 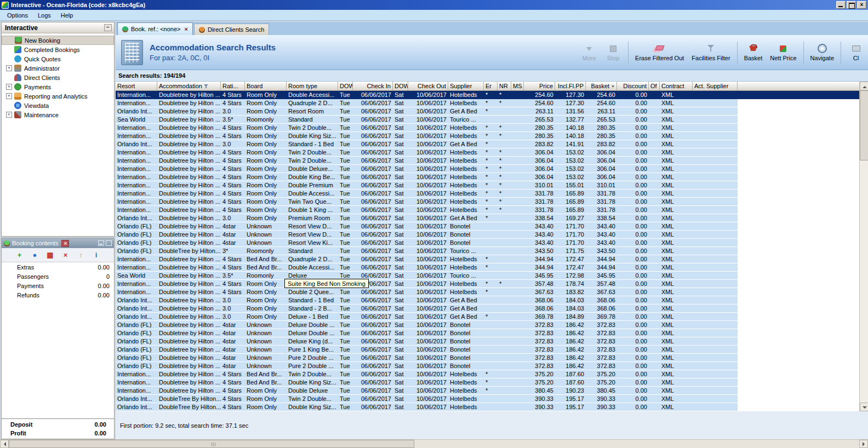 What do you see at coordinates (312, 87) in the screenshot?
I see `column-header-room-type: Room type` at bounding box center [312, 87].